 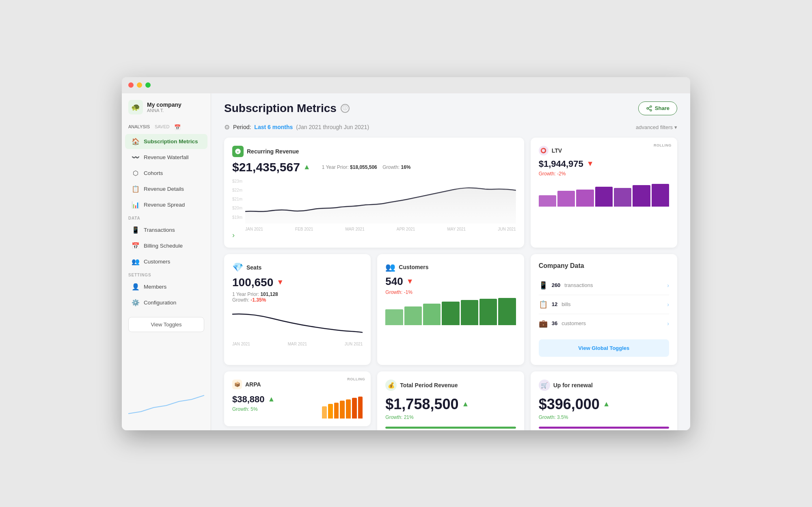 What do you see at coordinates (556, 285) in the screenshot?
I see `transactions-count: 260` at bounding box center [556, 285].